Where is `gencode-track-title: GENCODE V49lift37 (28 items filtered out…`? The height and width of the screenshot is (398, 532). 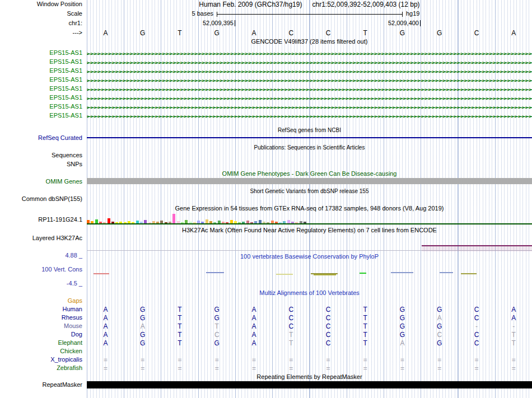
gencode-track-title: GENCODE V49lift37 (28 items filtered out… is located at coordinates (309, 41).